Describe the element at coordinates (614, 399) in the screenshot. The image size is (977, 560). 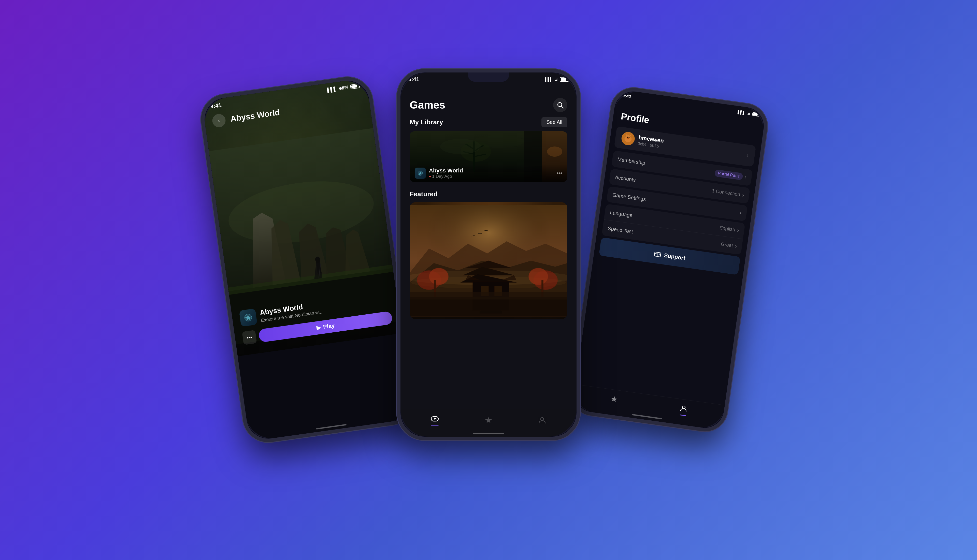
I see `activity-icon` at that location.